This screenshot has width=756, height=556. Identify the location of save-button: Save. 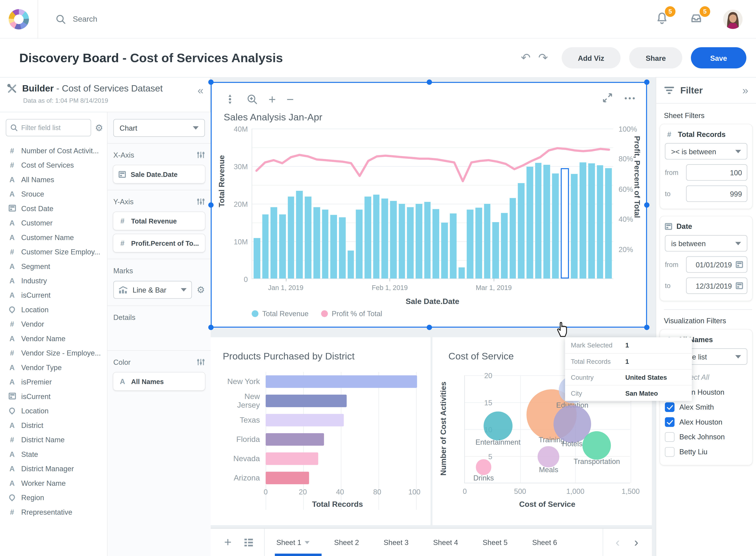
(719, 58).